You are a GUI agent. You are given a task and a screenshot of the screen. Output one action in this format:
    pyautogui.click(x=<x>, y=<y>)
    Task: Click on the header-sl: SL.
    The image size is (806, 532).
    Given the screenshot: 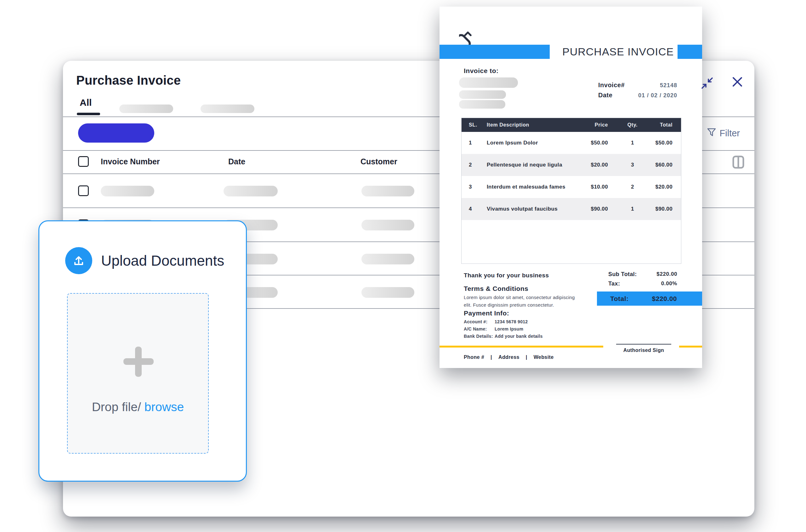 What is the action you would take?
    pyautogui.click(x=473, y=125)
    